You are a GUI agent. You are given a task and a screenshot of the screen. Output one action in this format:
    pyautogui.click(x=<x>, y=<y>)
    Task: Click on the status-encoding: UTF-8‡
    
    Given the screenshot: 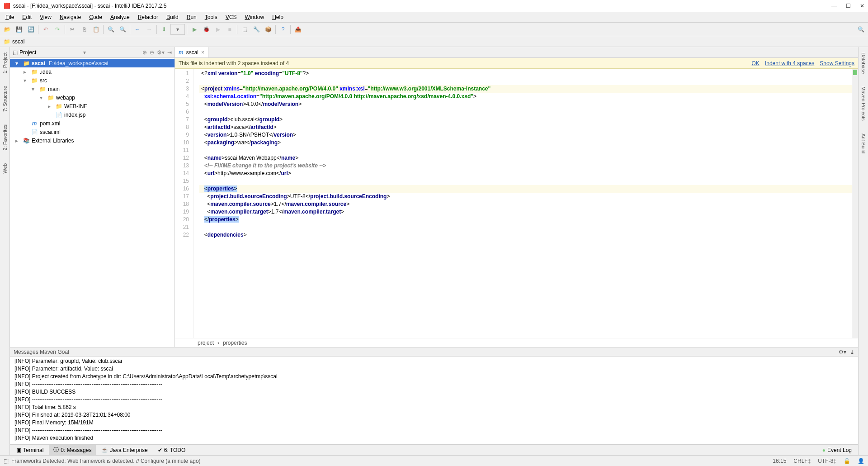 What is the action you would take?
    pyautogui.click(x=827, y=461)
    